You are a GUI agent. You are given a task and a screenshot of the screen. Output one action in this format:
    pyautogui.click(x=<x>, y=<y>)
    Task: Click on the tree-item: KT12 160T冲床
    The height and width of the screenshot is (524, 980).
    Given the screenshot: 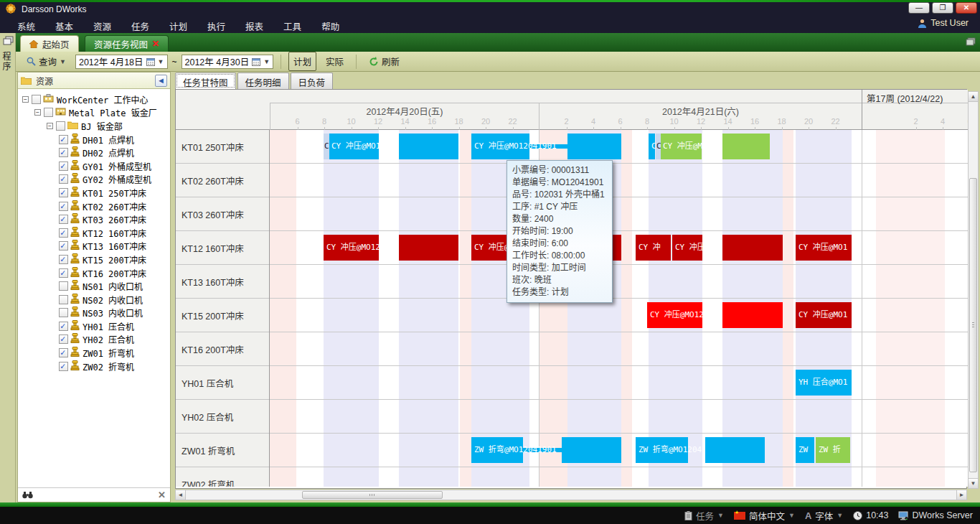 What is the action you would take?
    pyautogui.click(x=94, y=233)
    